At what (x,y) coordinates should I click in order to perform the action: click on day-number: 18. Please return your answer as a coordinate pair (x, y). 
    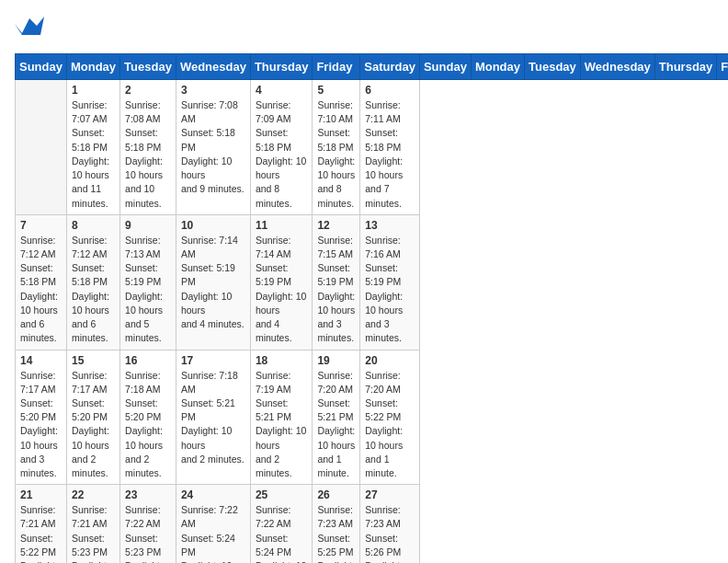
    Looking at the image, I should click on (281, 361).